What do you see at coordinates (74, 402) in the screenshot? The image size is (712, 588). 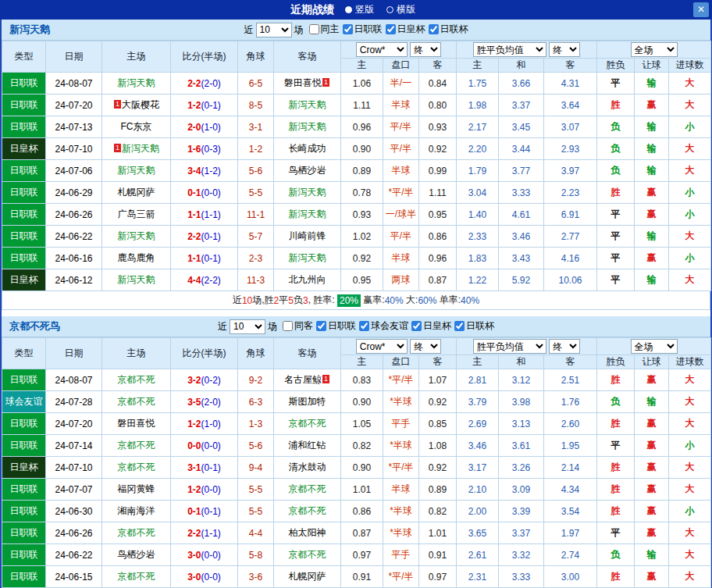 I see `match-date: 24-07-28` at bounding box center [74, 402].